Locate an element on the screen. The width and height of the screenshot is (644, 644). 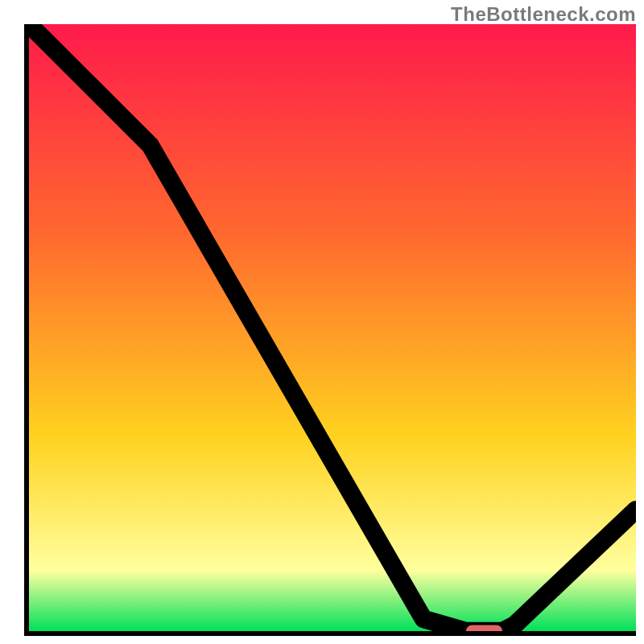
watermark-text: TheBottleneck.com is located at coordinates (543, 14).